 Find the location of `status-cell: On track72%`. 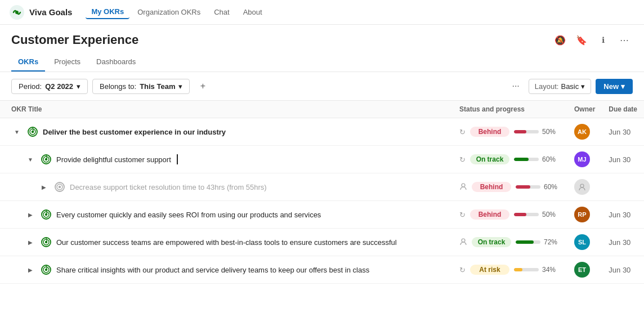

status-cell: On track72% is located at coordinates (510, 242).